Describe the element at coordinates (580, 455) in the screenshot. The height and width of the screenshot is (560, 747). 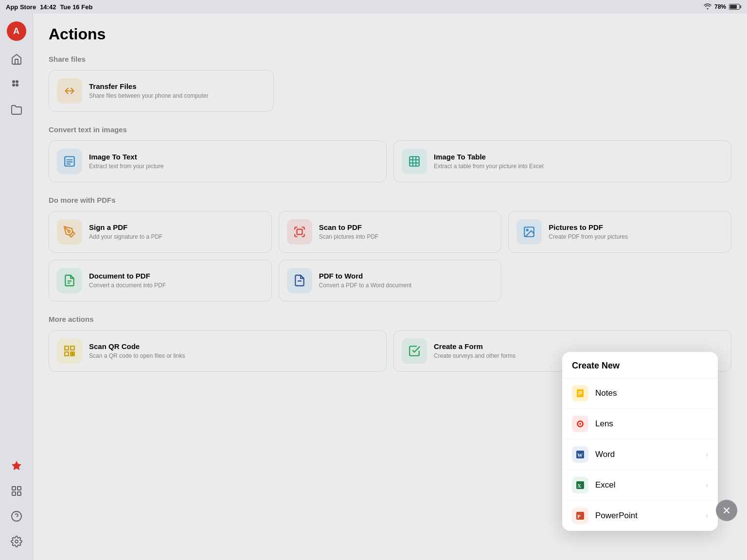
I see `svg-text: W` at that location.